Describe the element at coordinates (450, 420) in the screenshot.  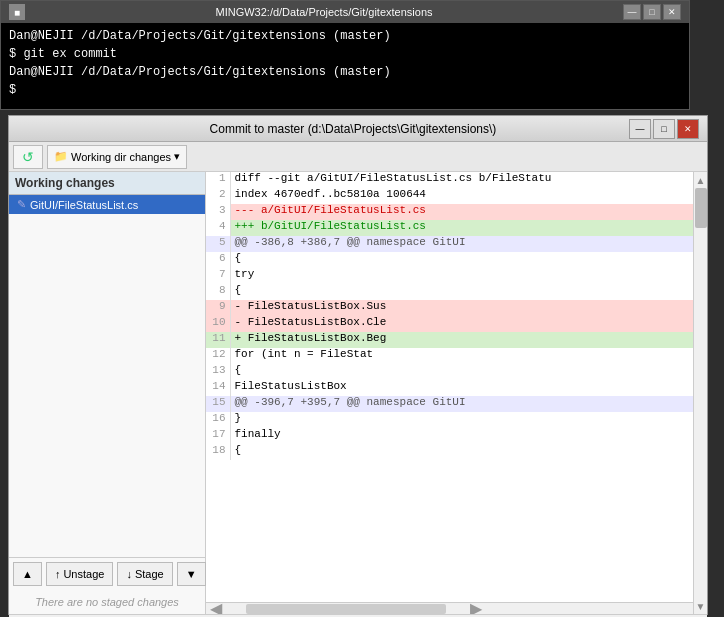
I see `table-row: 16 }` at that location.